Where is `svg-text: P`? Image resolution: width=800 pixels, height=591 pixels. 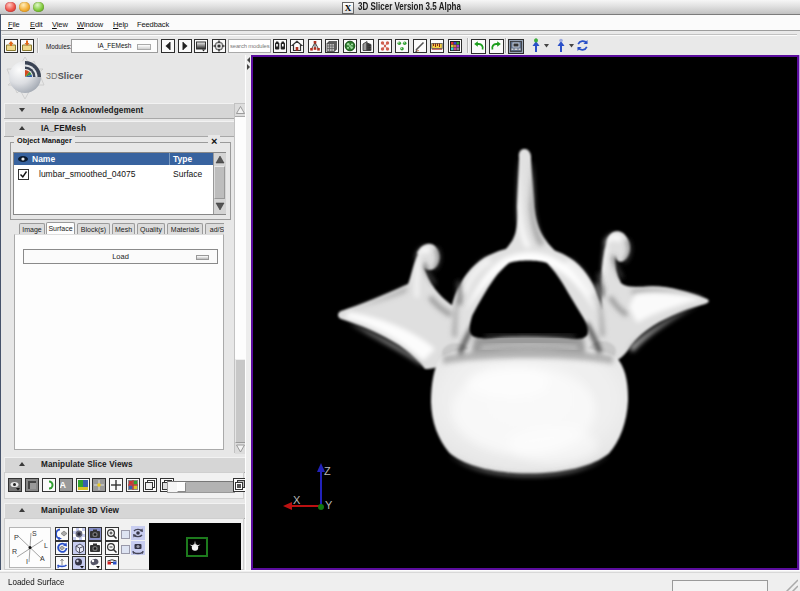 svg-text: P is located at coordinates (16, 538).